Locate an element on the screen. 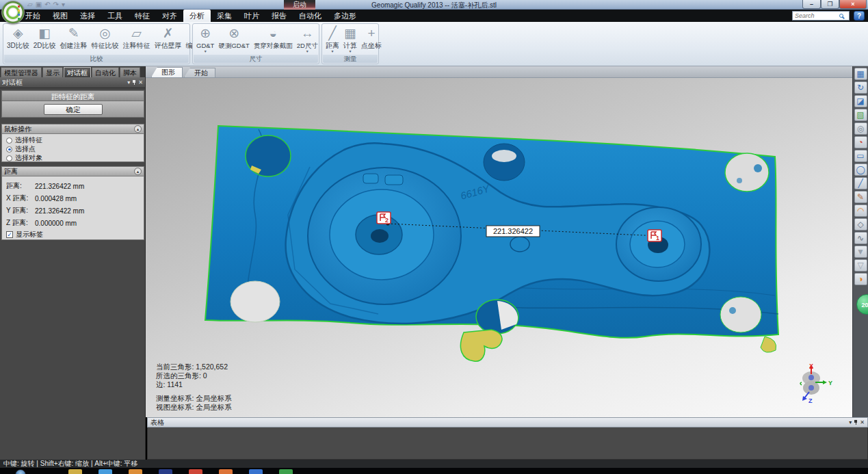  coordinate-triad: X Y Z is located at coordinates (813, 383).